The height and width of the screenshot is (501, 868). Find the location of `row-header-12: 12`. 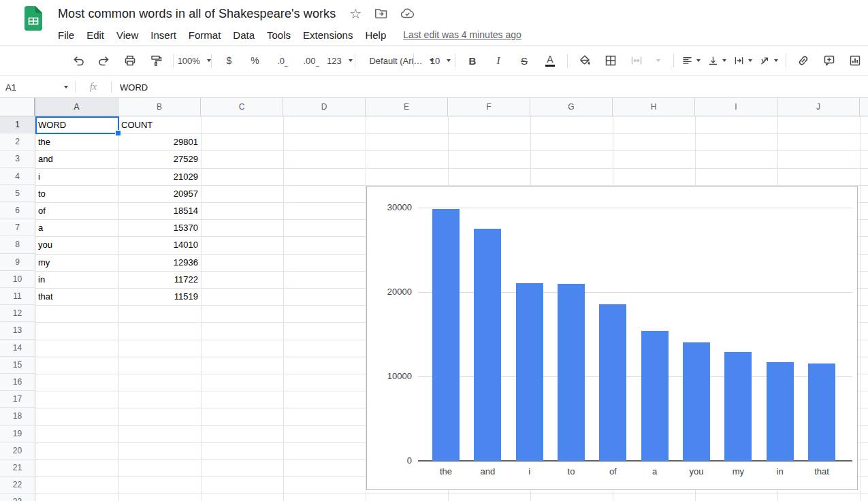

row-header-12: 12 is located at coordinates (18, 313).